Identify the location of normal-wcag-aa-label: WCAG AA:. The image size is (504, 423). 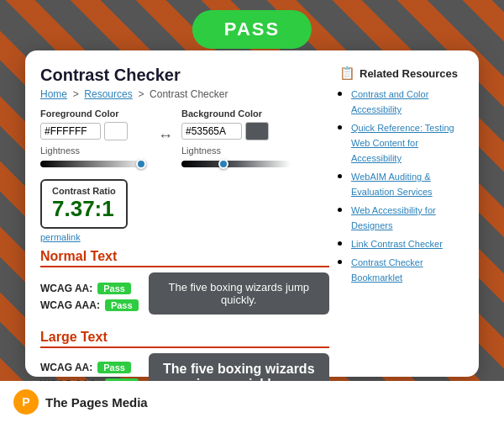
(66, 288).